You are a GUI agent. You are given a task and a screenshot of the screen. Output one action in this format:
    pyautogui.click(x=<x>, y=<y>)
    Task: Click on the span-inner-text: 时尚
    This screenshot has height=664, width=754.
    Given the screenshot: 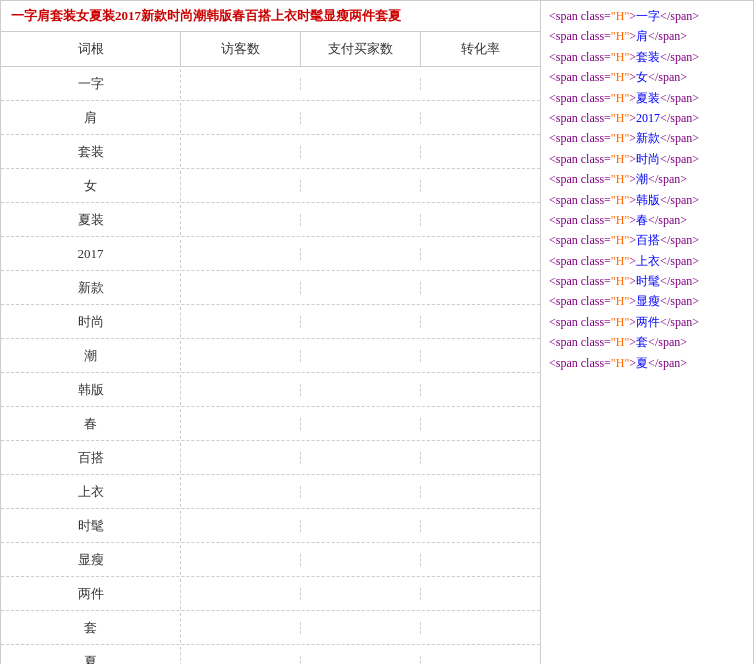 What is the action you would take?
    pyautogui.click(x=648, y=159)
    